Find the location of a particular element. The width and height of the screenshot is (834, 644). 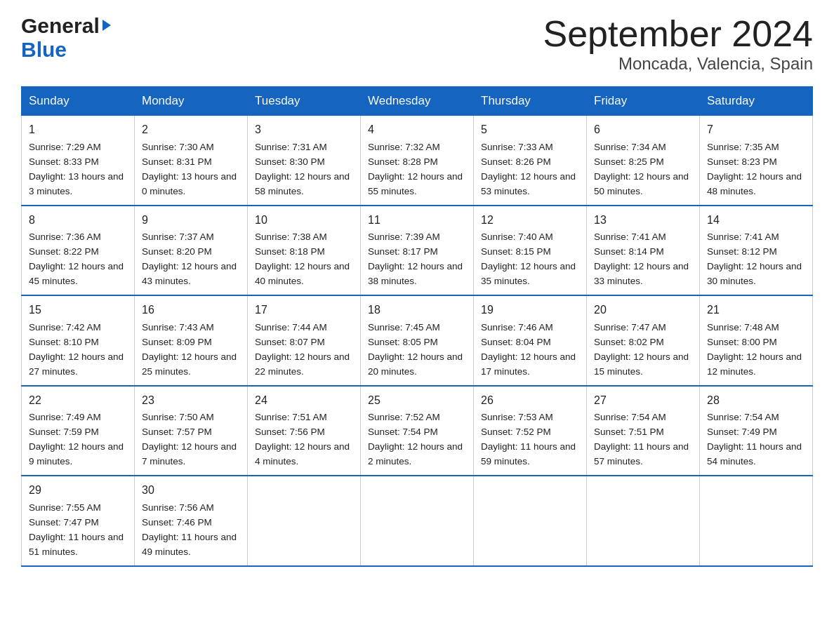

daylight-text: Daylight: 11 hours and 51 minutes. is located at coordinates (76, 544).